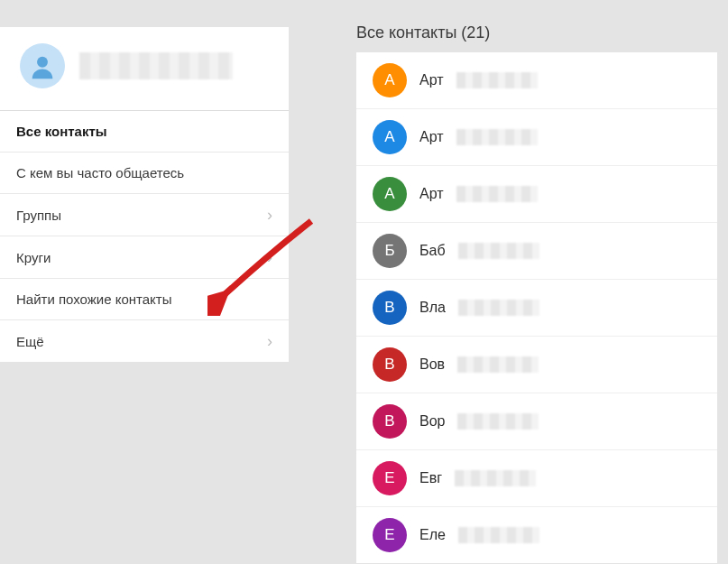 The image size is (728, 564). What do you see at coordinates (537, 309) in the screenshot?
I see `contact-row: ВВла` at bounding box center [537, 309].